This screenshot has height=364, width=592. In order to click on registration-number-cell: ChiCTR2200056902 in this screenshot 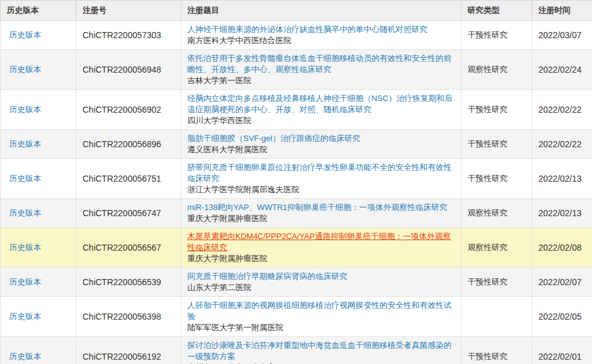, I will do `click(129, 110)`.